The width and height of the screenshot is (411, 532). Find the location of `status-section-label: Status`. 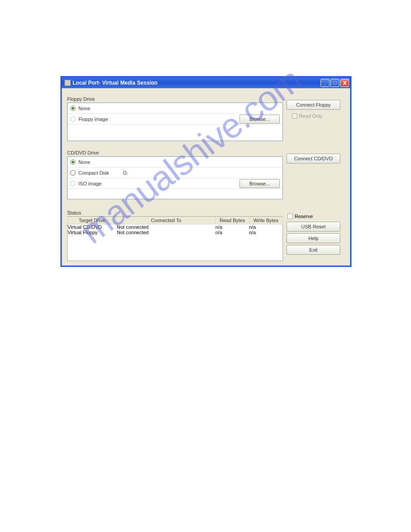

status-section-label: Status is located at coordinates (175, 213).